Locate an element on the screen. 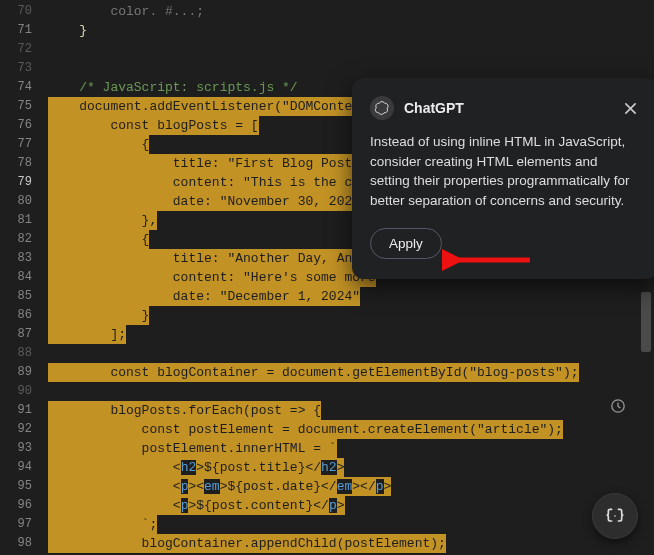 This screenshot has height=555, width=654. code-line: <p>${post.content}</p> is located at coordinates (351, 506).